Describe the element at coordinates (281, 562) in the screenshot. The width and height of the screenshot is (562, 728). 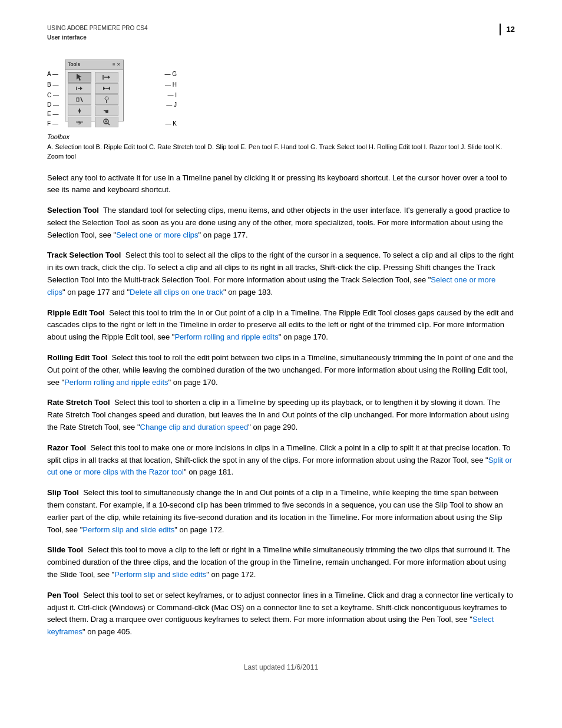
I see `tool-entry-slide: Slide Tool Select this tool to move a cl…` at that location.